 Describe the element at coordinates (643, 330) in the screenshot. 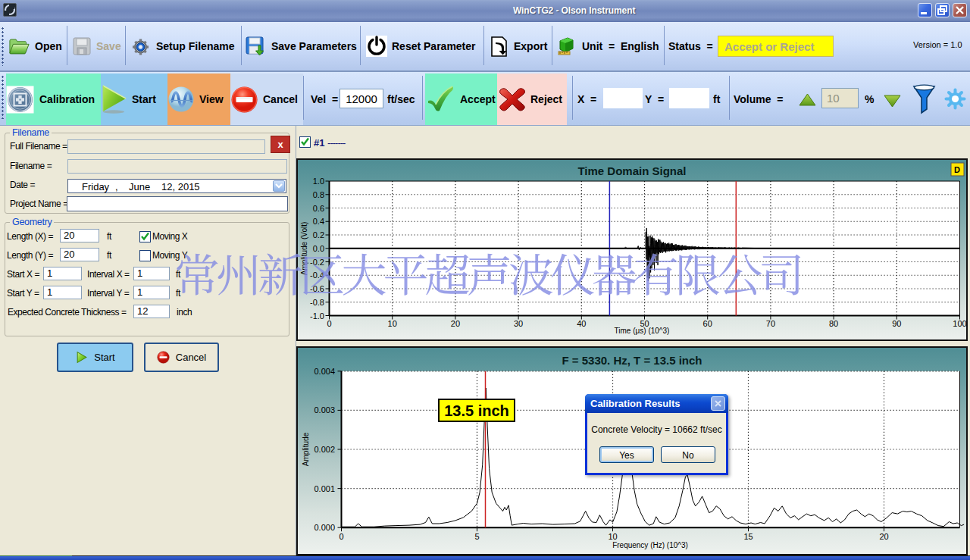

I see `svg-text: Time (μs) (10^3)` at that location.